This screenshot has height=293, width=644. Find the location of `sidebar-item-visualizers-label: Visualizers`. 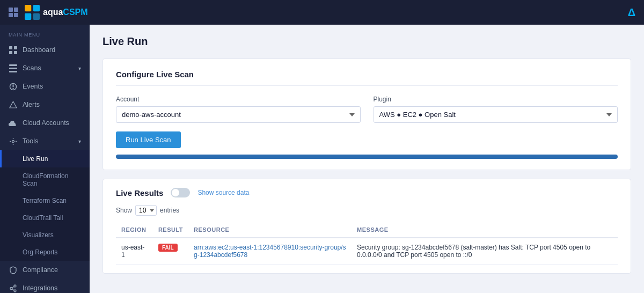

sidebar-item-visualizers-label: Visualizers is located at coordinates (38, 235).